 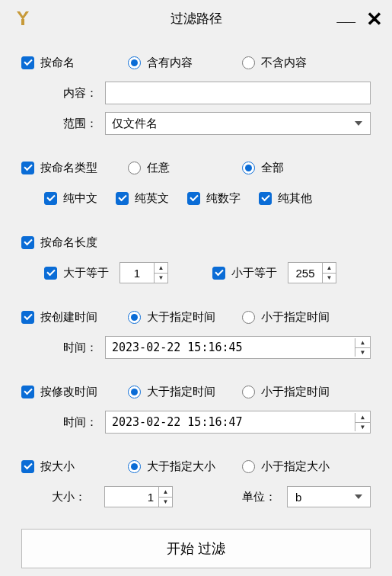 What do you see at coordinates (274, 62) in the screenshot?
I see `not-contains-radio: 不含内容` at bounding box center [274, 62].